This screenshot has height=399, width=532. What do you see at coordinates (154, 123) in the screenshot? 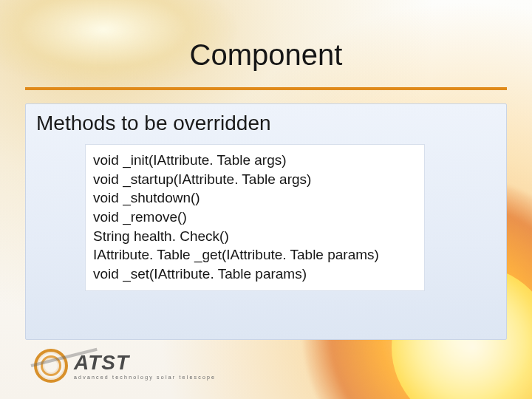
I see `content-subheading: Methods to be overridden` at bounding box center [154, 123].